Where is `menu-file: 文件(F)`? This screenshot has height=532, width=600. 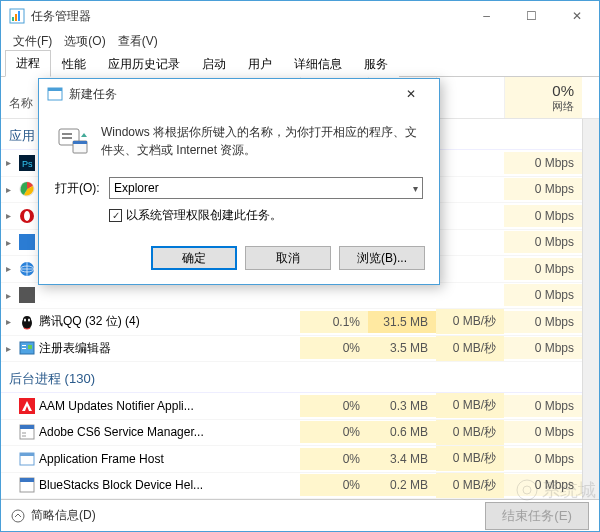
menu-file: 文件(F) is located at coordinates (32, 42).